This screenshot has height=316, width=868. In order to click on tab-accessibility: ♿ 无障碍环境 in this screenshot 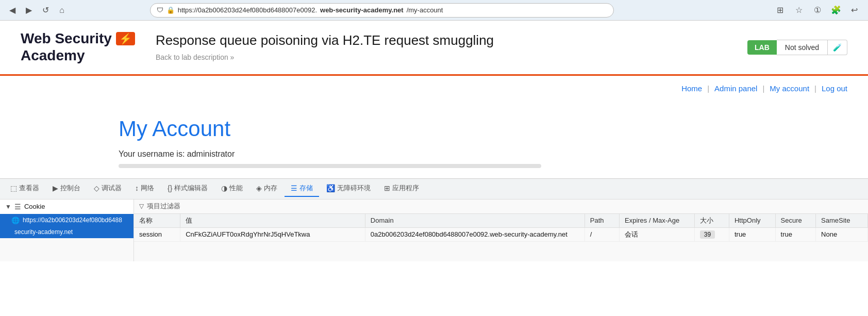, I will do `click(348, 189)`.